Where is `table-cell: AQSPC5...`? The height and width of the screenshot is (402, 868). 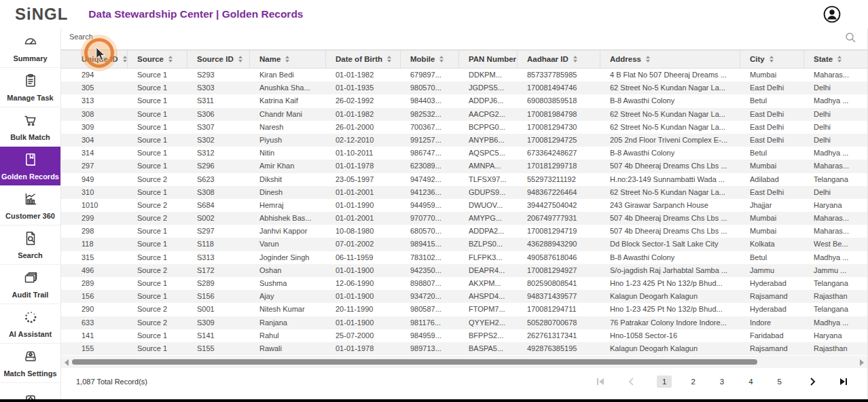
table-cell: AQSPC5... is located at coordinates (488, 153).